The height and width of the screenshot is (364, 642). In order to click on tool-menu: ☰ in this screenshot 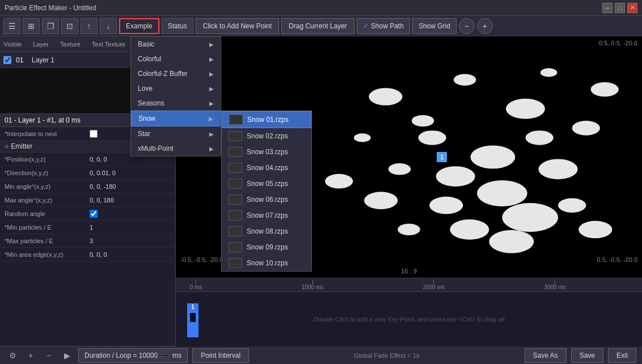, I will do `click(12, 26)`.